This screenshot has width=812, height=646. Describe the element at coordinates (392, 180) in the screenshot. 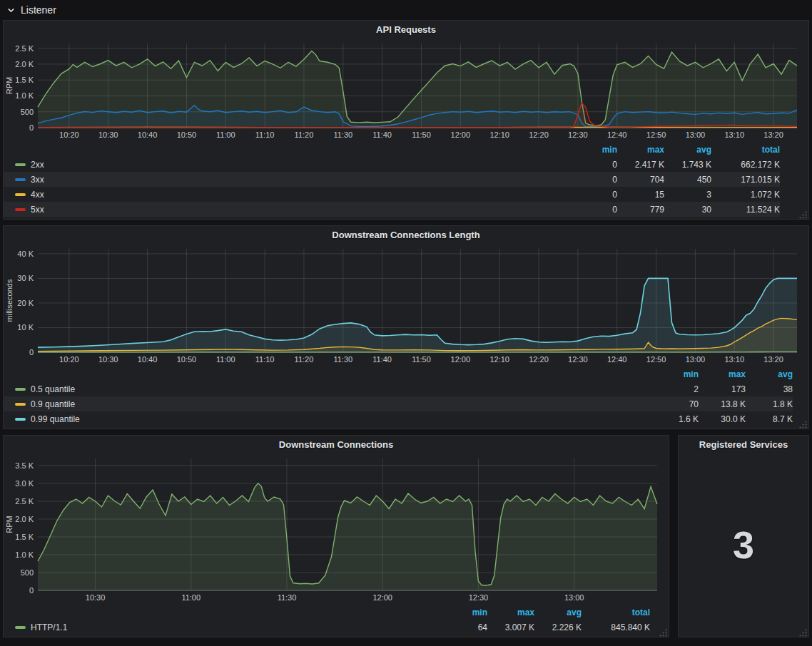

I see `legend-row-3xx: 3xx0704450171.015 K` at that location.